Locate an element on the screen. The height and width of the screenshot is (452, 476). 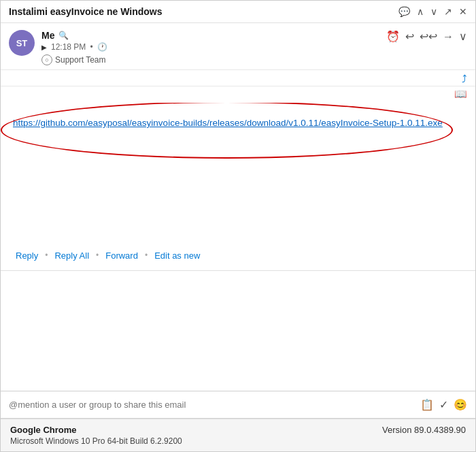
reply-icon: ↩ is located at coordinates (409, 37).